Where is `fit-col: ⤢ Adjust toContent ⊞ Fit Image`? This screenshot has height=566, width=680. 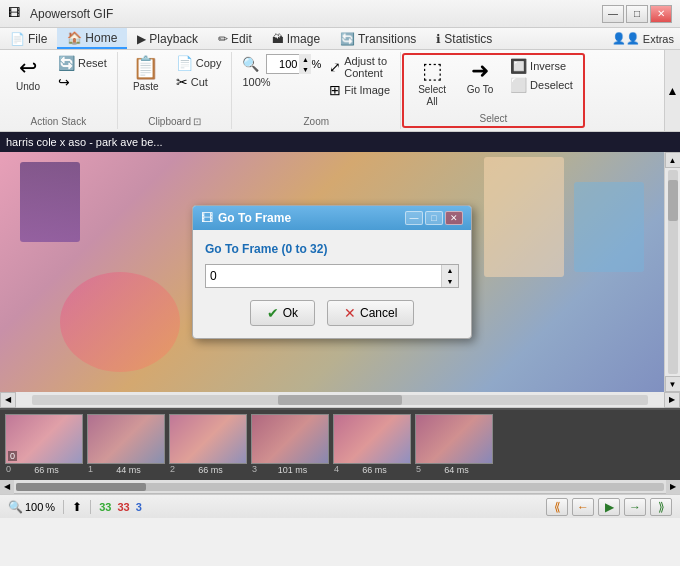 fit-col: ⤢ Adjust toContent ⊞ Fit Image is located at coordinates (360, 76).